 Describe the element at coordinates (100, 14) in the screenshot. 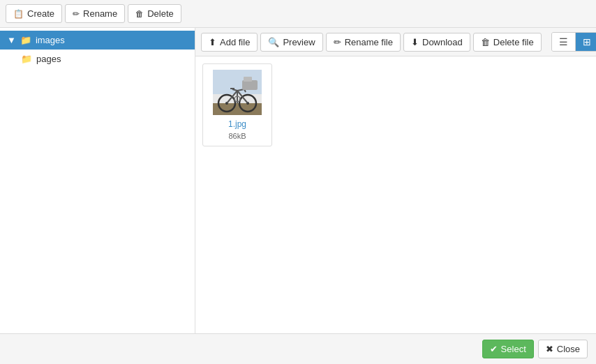

I see `rename-label: Rename` at that location.